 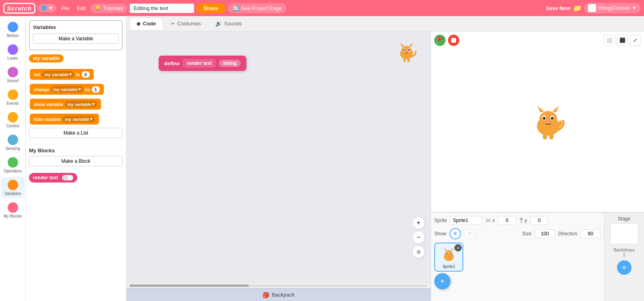 What do you see at coordinates (13, 210) in the screenshot?
I see `sidebar-item-my-blocks: My Blocks` at bounding box center [13, 210].